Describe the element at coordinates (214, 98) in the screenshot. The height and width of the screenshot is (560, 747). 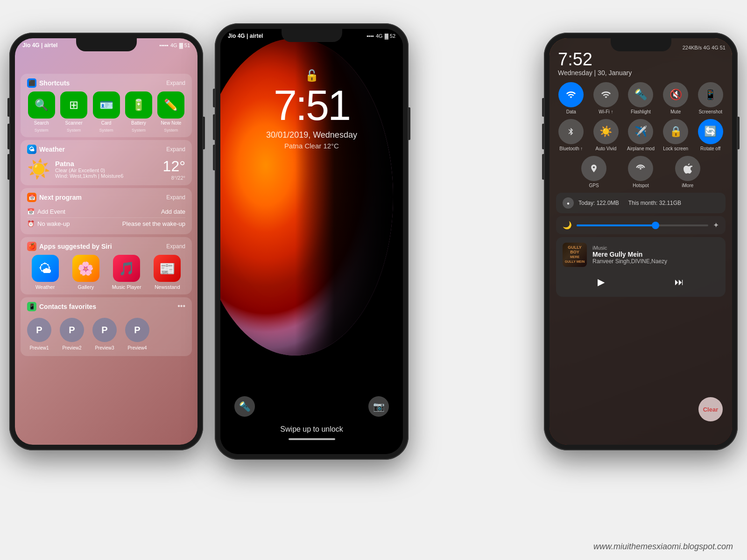
I see `phone2-mute-switch` at that location.